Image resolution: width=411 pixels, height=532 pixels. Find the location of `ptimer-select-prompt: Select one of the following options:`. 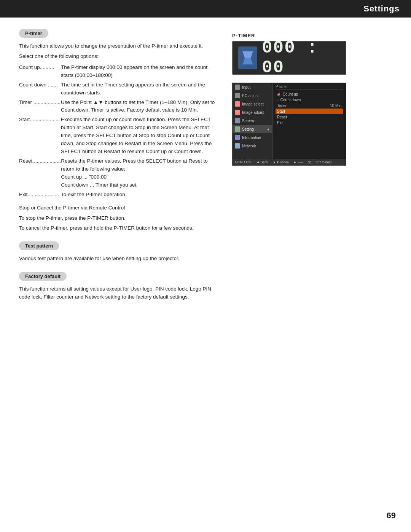

ptimer-select-prompt: Select one of the following options: is located at coordinates (120, 56).